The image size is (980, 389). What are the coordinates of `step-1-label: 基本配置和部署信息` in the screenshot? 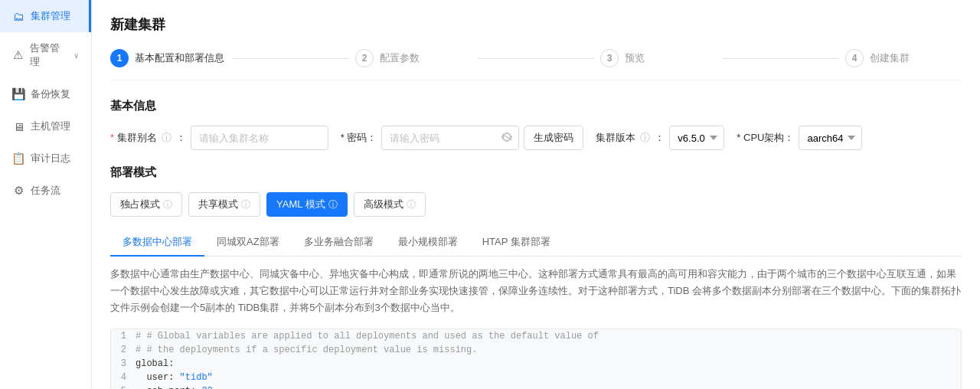 It's located at (179, 58).